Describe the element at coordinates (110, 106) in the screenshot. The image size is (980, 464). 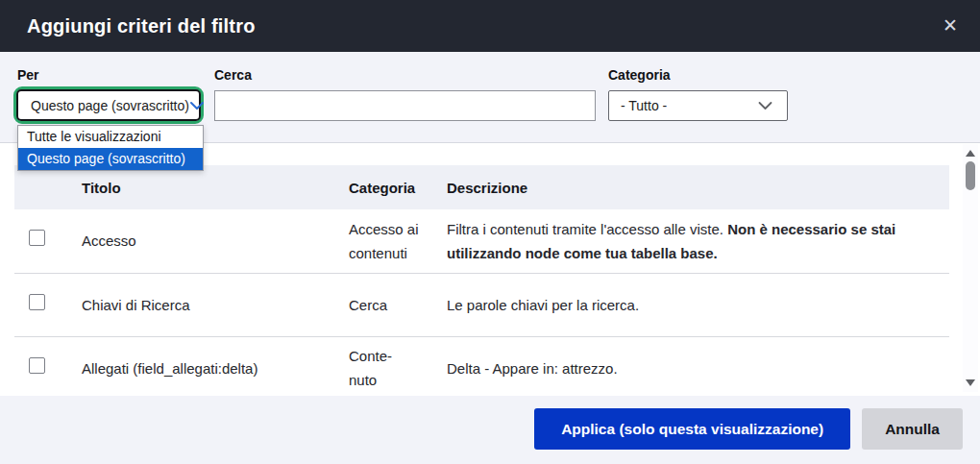
I see `per-select-value: Questo page (sovrascritto)` at that location.